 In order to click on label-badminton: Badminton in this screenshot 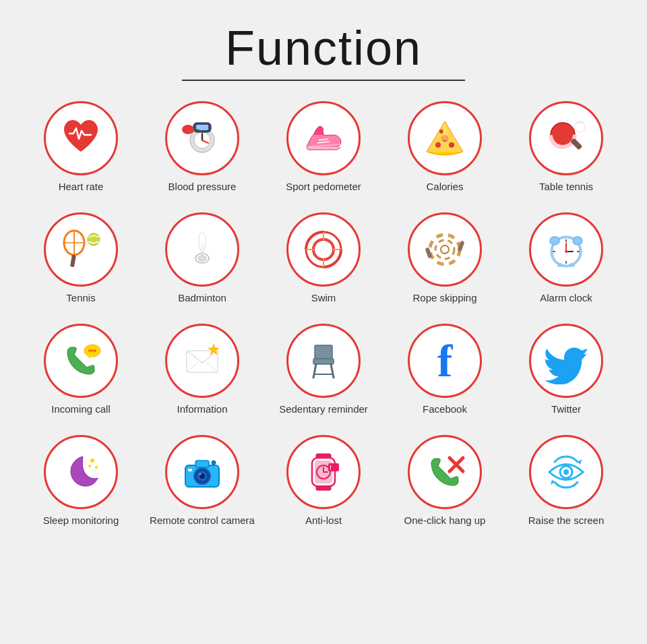, I will do `click(202, 298)`.